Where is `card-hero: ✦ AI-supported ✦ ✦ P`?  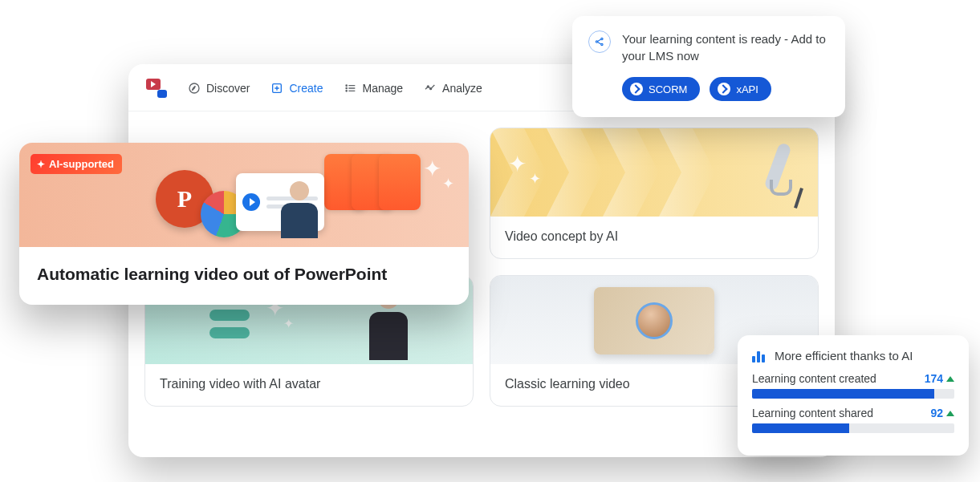
card-hero: ✦ AI-supported ✦ ✦ P is located at coordinates (244, 195).